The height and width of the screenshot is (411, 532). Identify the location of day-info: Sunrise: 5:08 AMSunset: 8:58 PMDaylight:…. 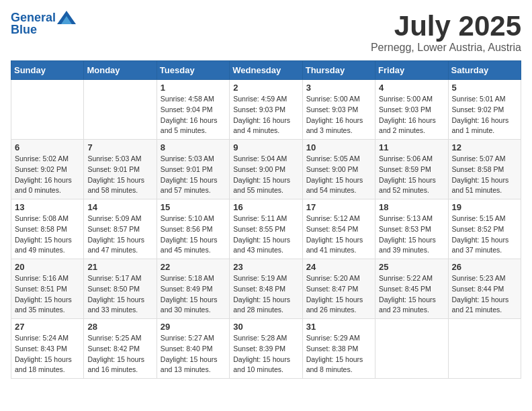
(47, 235).